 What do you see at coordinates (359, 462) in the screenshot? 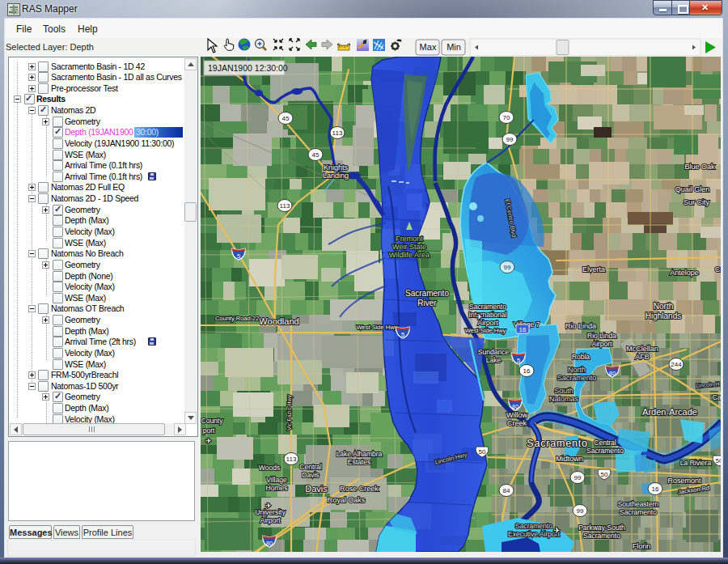
I see `svg-text: Estates` at bounding box center [359, 462].